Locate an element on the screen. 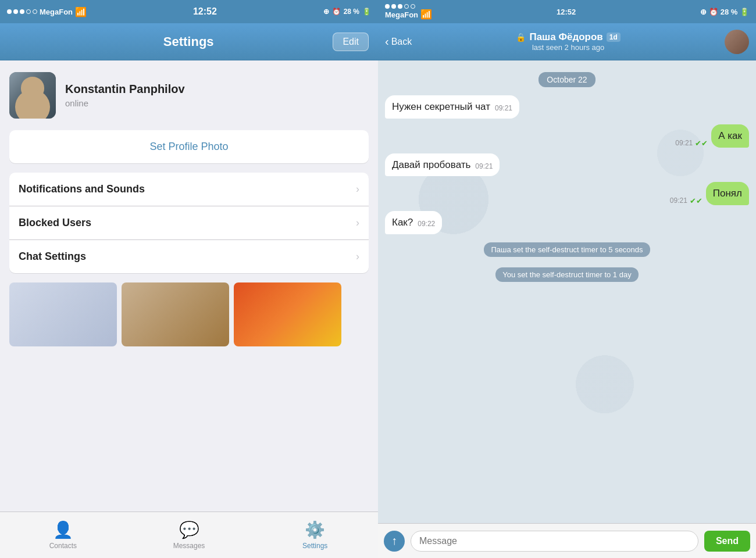  settings-group: Notifications and Sounds › Blocked Users… is located at coordinates (189, 223).